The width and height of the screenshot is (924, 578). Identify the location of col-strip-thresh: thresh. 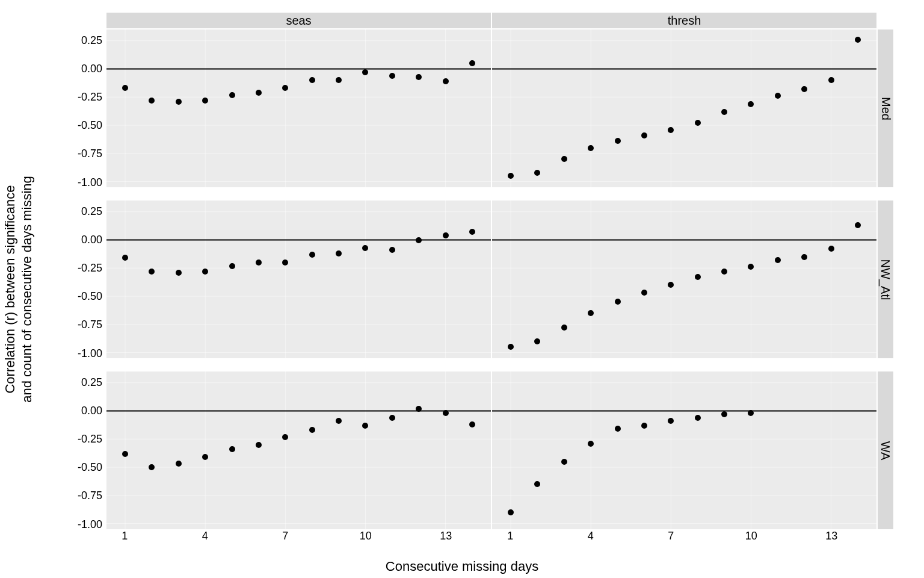
(685, 20).